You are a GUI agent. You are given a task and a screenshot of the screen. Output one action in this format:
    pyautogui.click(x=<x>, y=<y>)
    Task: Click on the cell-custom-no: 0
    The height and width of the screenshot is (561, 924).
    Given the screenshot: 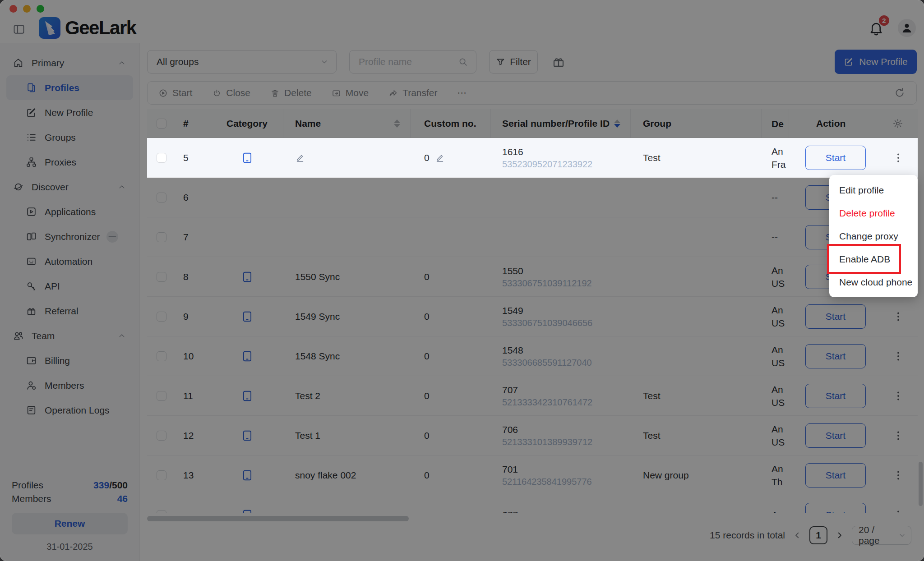 What is the action you would take?
    pyautogui.click(x=451, y=158)
    